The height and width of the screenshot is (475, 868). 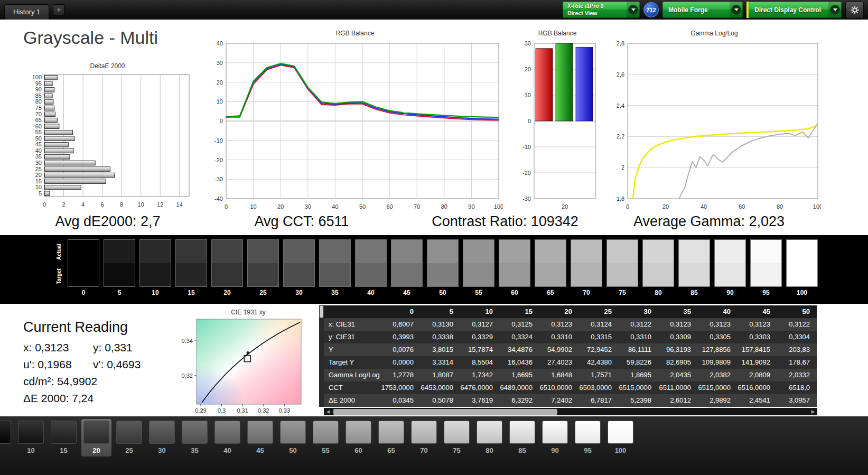 What do you see at coordinates (678, 375) in the screenshot?
I see `table-cell: 2,0435` at bounding box center [678, 375].